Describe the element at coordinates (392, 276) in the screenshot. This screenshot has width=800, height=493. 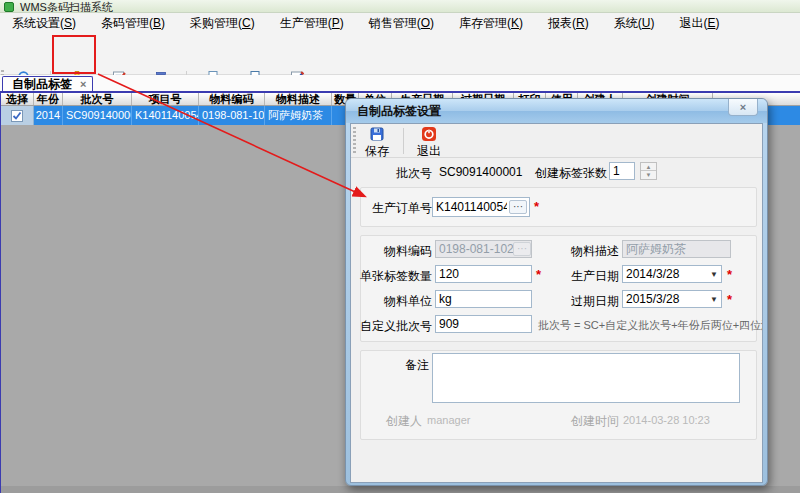
I see `qty-label: 单张标签数量` at that location.